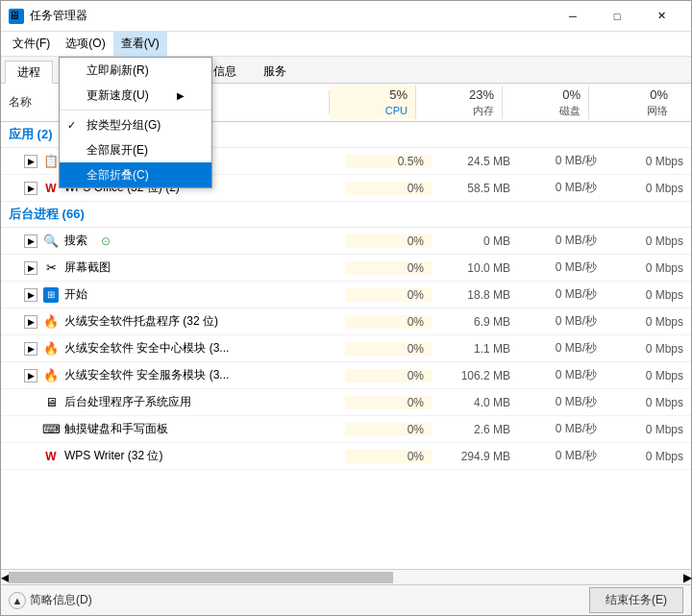 The width and height of the screenshot is (692, 616). I want to click on table-row: ⌨ 触摸键盘和手写面板 0% 2.6 MB 0 MB/秒 0 Mbps, so click(346, 430).